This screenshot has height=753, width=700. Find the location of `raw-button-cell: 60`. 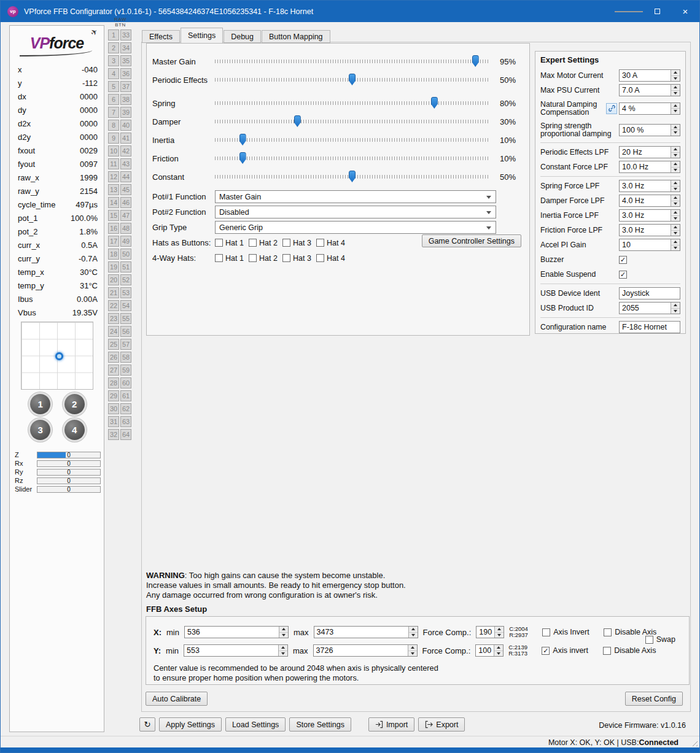

raw-button-cell: 60 is located at coordinates (126, 383).